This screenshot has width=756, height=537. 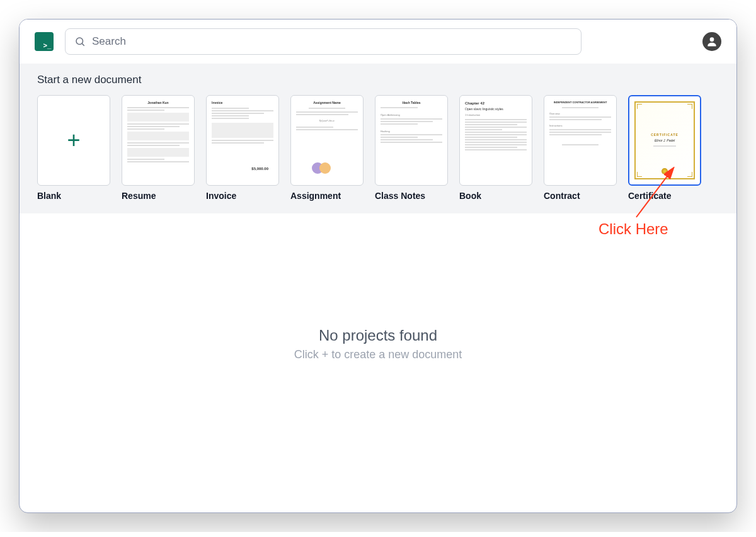 I want to click on template-assignment: Assignment Name f(x)=ax²+bx+c Assignment, so click(x=327, y=148).